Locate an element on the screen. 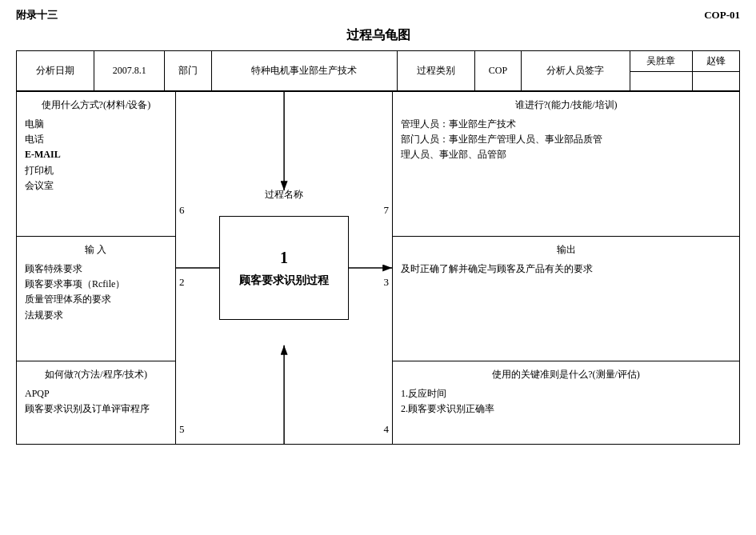 The image size is (756, 535). signer2: 赵锋 is located at coordinates (715, 62).